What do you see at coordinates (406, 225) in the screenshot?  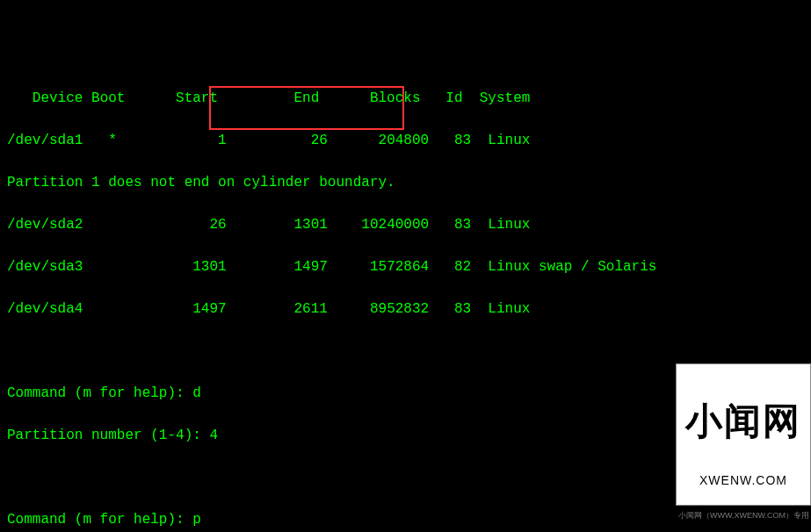 I see `table-row: /dev/sda2 26 1301 10240000 83 Linux` at bounding box center [406, 225].